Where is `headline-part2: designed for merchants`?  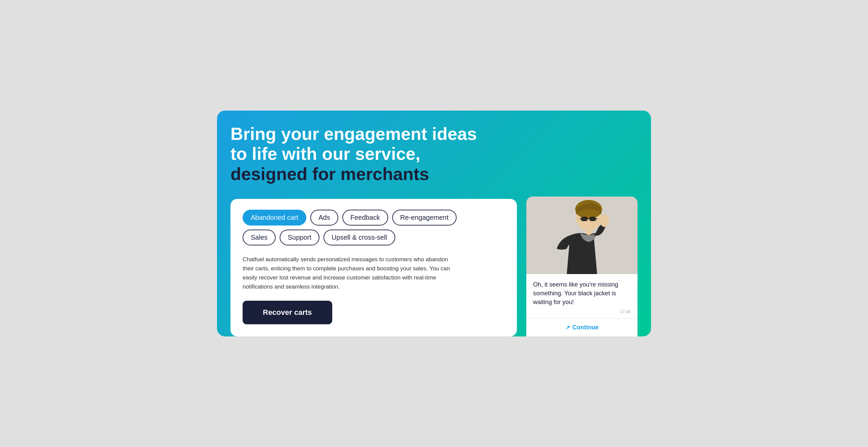
headline-part2: designed for merchants is located at coordinates (330, 174).